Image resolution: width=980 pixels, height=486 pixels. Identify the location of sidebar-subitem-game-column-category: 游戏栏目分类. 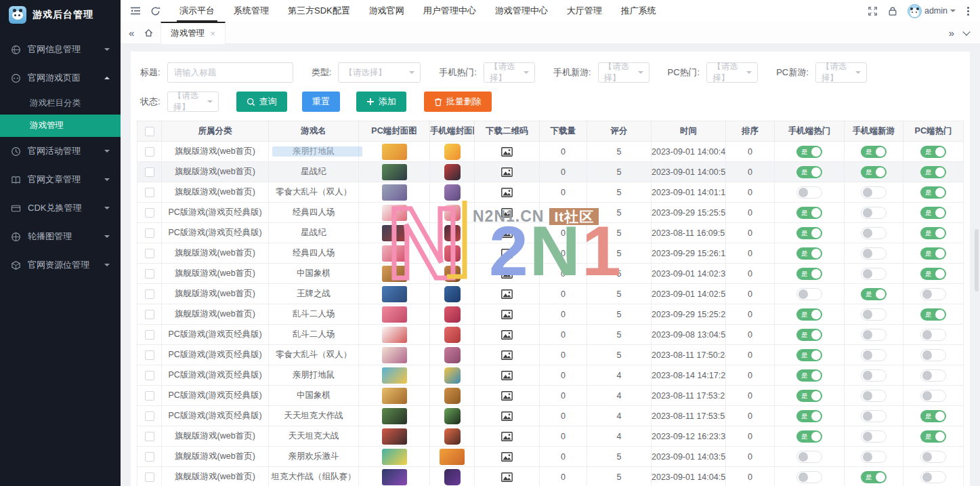
(60, 103).